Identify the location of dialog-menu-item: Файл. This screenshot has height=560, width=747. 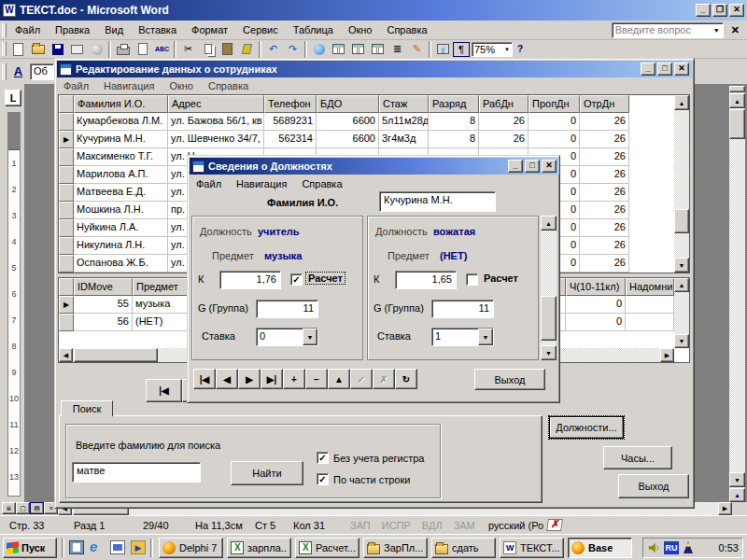
(209, 184).